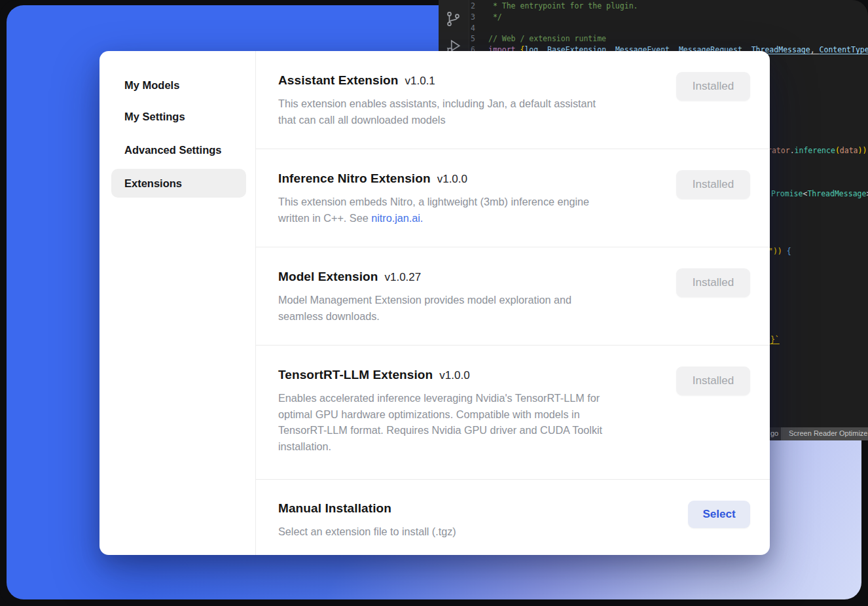  What do you see at coordinates (420, 81) in the screenshot?
I see `extension-version: v1.0.1` at bounding box center [420, 81].